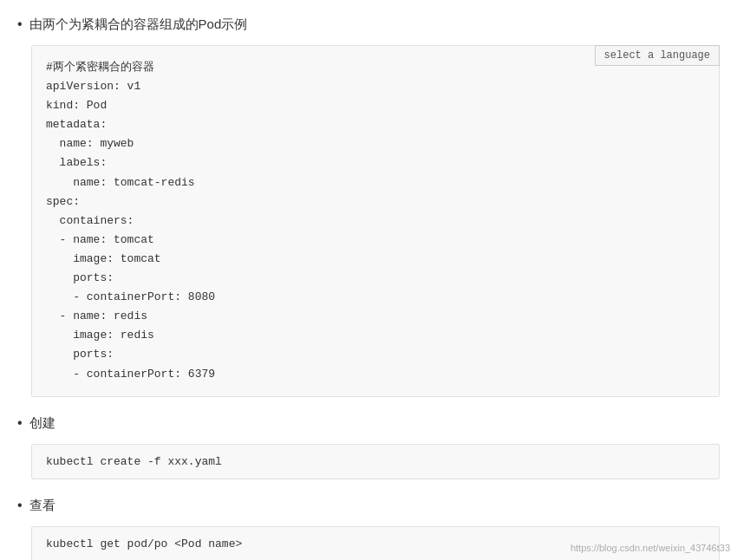  What do you see at coordinates (368, 446) in the screenshot?
I see `create-section: • 创建 kubectl create -f xxx.yaml` at bounding box center [368, 446].